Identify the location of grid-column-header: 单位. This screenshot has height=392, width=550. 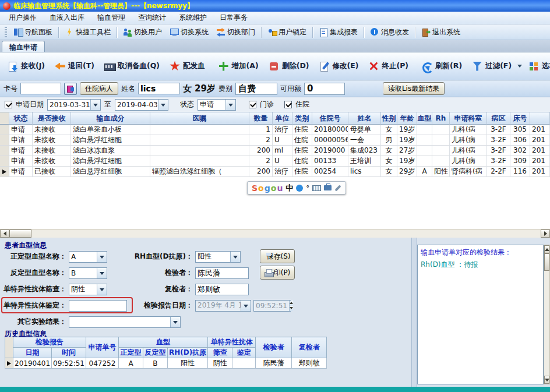
(283, 119).